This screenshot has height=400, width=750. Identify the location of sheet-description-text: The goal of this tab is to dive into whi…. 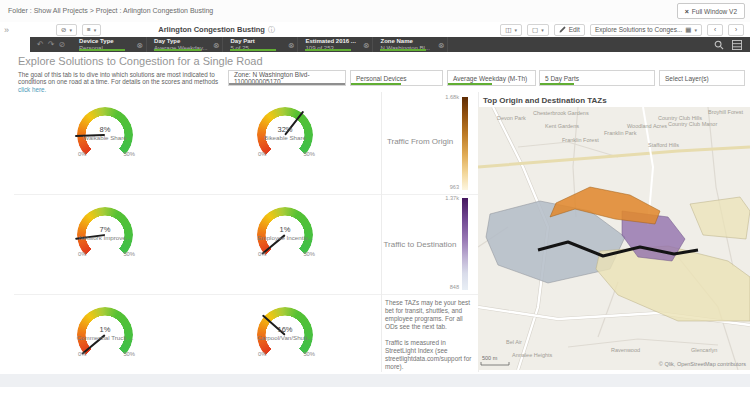
(118, 78).